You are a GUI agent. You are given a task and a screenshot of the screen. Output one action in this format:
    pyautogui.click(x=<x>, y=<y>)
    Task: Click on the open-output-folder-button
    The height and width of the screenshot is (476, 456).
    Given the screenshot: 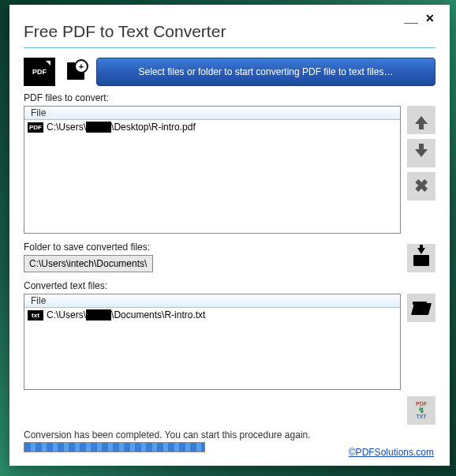 What is the action you would take?
    pyautogui.click(x=421, y=308)
    